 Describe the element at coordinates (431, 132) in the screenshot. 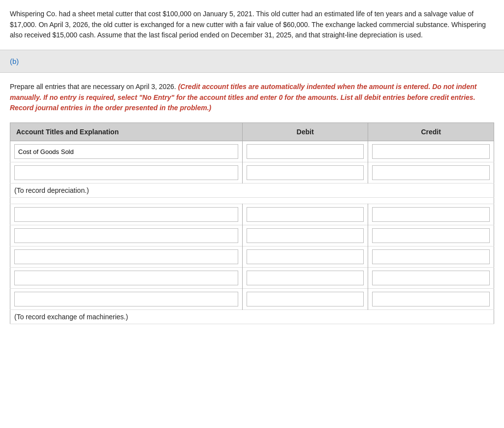

I see `header-credit: Credit` at that location.